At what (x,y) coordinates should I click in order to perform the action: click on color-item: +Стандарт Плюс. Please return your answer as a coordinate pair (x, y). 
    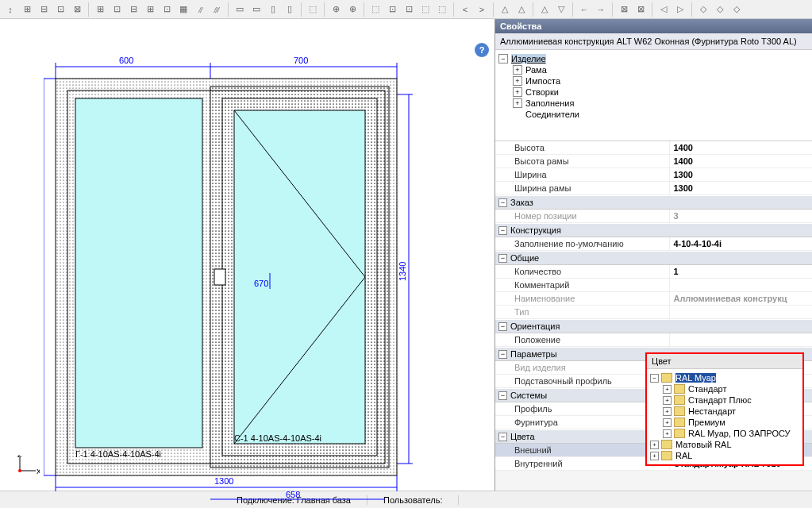
    Looking at the image, I should click on (725, 400).